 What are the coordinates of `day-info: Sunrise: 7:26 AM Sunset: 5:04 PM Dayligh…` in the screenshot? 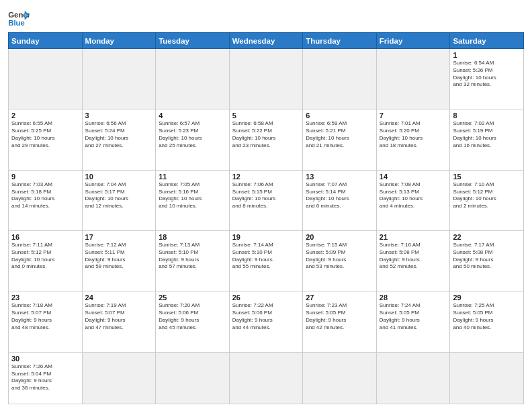 It's located at (46, 377).